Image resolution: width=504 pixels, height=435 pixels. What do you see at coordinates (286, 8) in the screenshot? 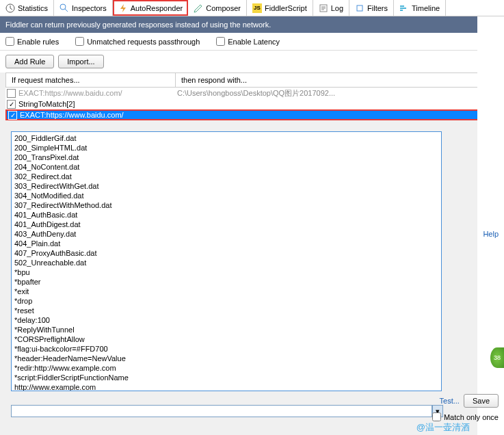
I see `tab-label: FiddlerScript` at bounding box center [286, 8].